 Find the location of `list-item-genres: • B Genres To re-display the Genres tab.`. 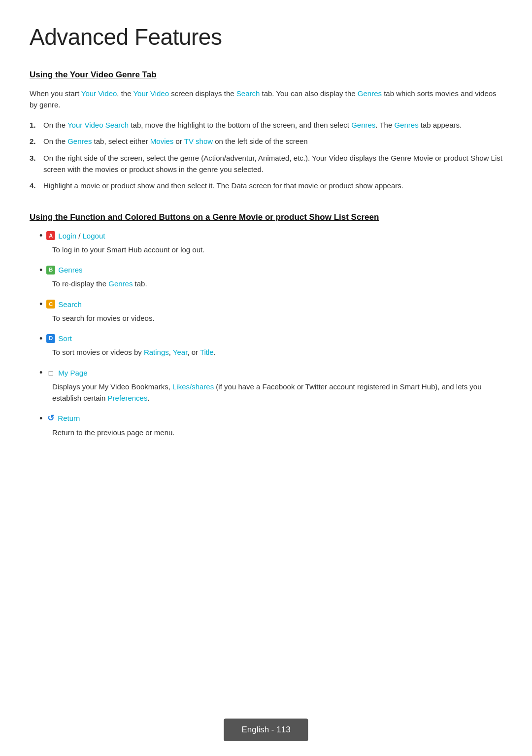

list-item-genres: • B Genres To re-display the Genres tab. is located at coordinates (271, 277).